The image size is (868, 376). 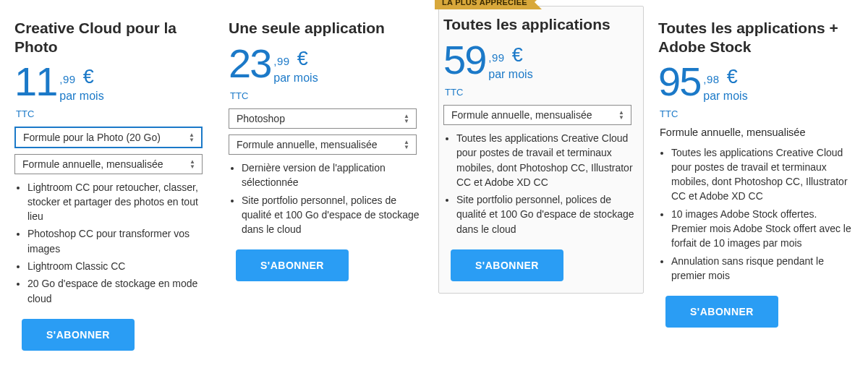 I want to click on select-value: Formule pour la Photo (20 Go), so click(x=92, y=137).